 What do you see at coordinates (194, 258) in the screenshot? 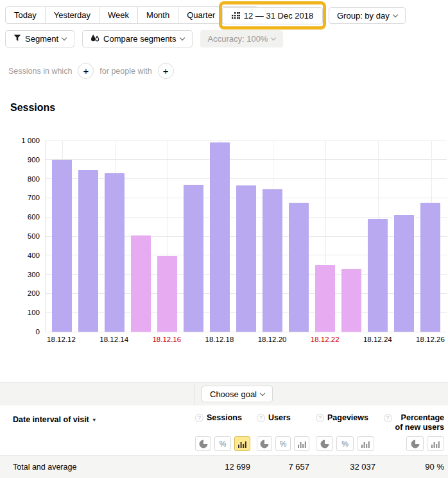
I see `bar-18.12.17` at bounding box center [194, 258].